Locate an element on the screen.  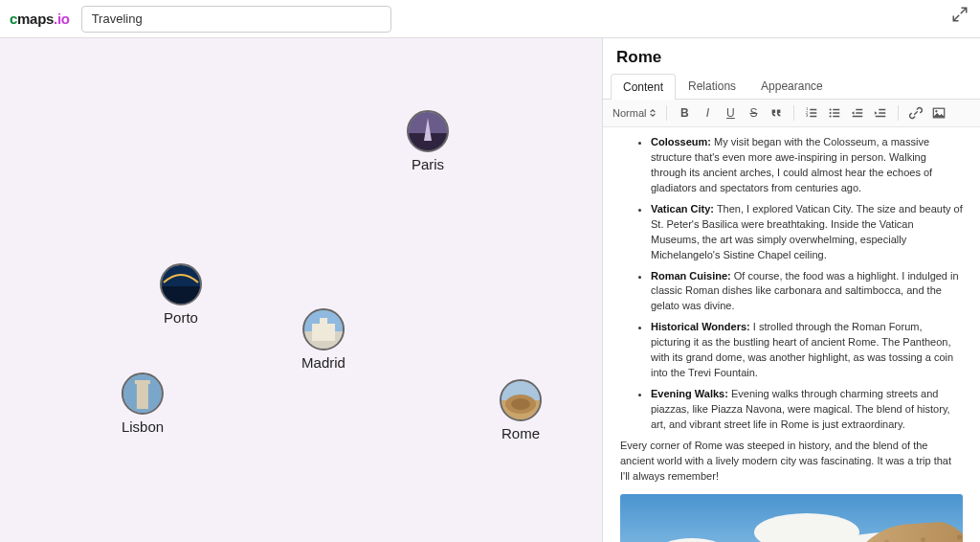
image-icon is located at coordinates (939, 113).